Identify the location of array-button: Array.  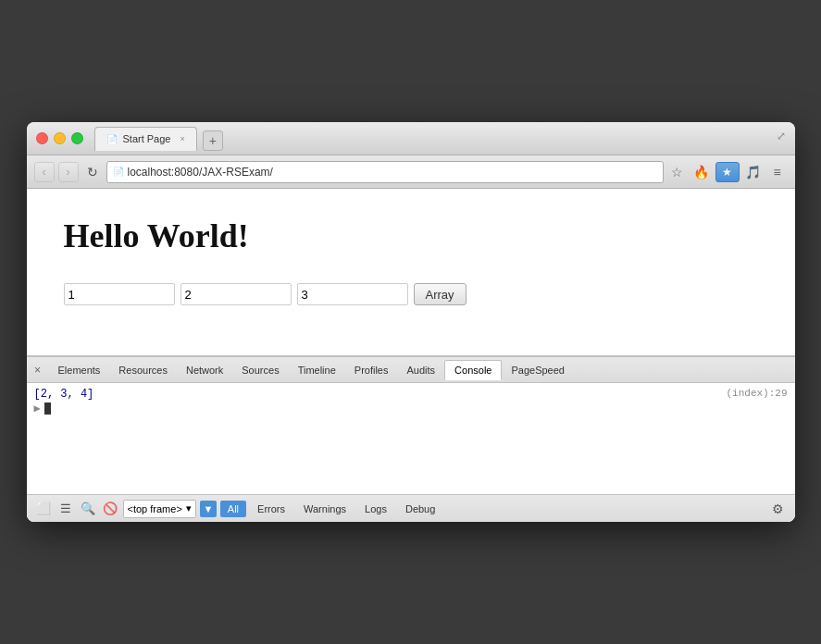
(441, 294).